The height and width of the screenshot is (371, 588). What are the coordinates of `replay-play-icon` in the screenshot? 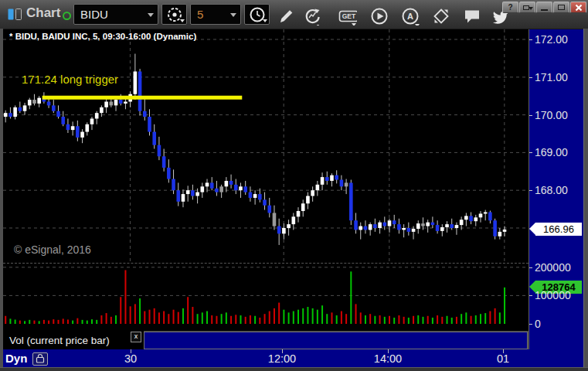 It's located at (379, 16).